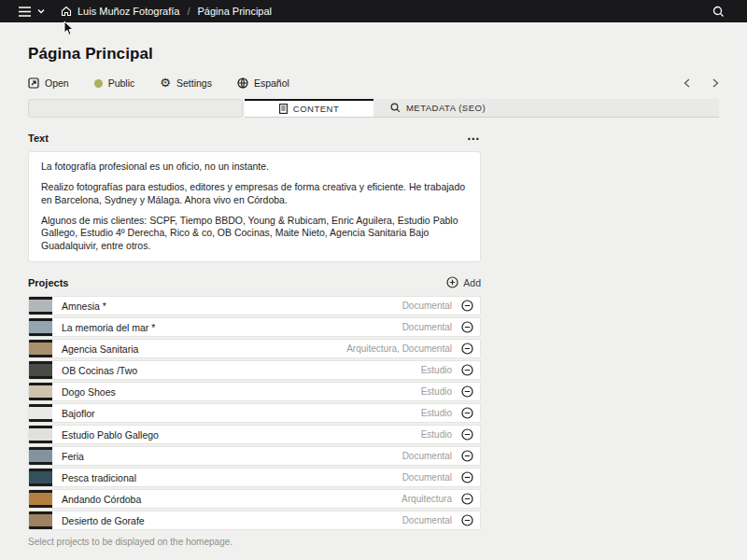 This screenshot has height=560, width=747. Describe the element at coordinates (32, 11) in the screenshot. I see `global-menu-button` at that location.